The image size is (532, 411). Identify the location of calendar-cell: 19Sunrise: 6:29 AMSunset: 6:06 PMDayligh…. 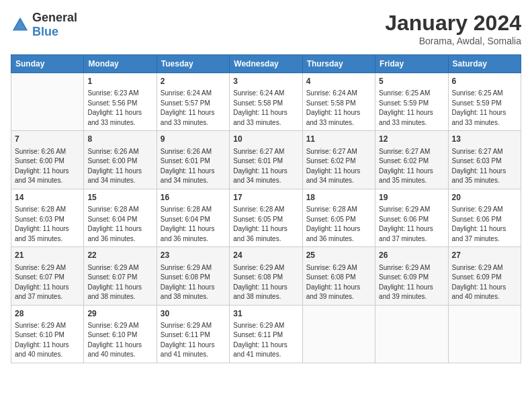
(412, 218).